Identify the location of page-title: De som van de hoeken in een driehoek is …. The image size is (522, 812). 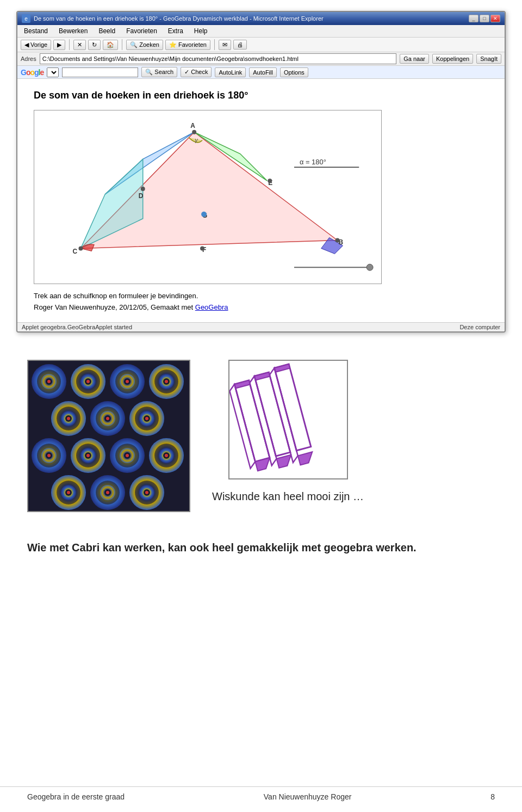
(261, 96).